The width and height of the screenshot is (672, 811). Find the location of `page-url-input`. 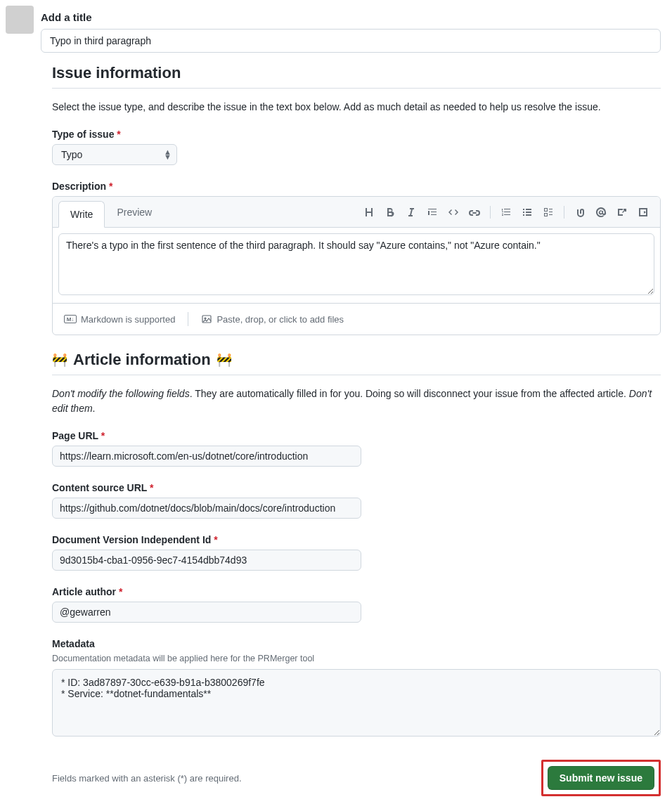

page-url-input is located at coordinates (207, 456).